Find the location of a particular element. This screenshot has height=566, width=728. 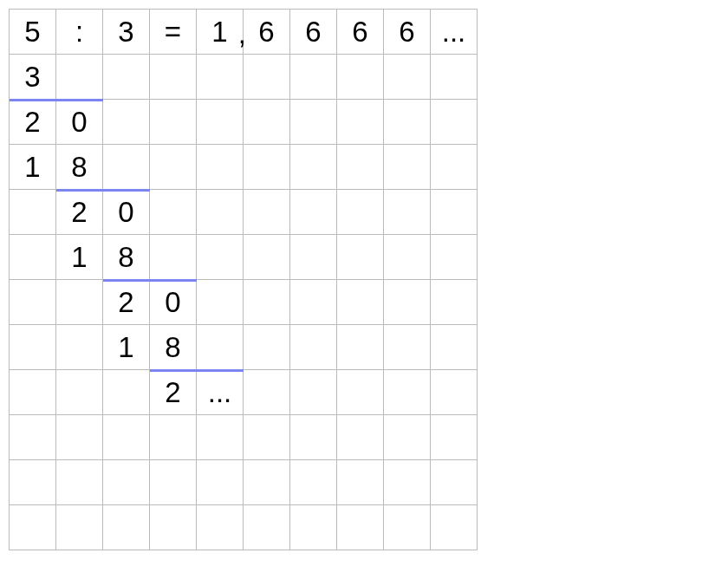

cell: 1 is located at coordinates (80, 257).